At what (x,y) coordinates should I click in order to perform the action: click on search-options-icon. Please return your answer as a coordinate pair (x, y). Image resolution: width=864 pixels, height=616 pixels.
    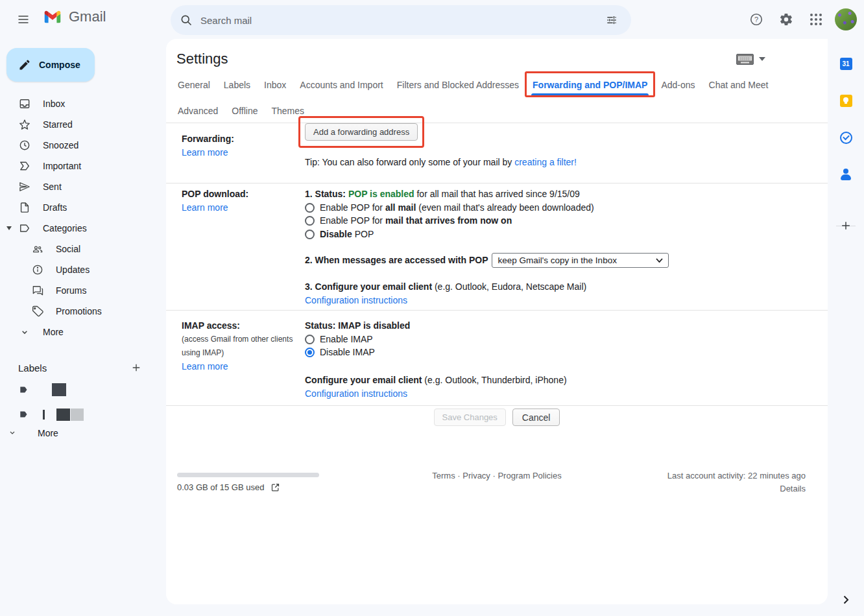
    Looking at the image, I should click on (612, 20).